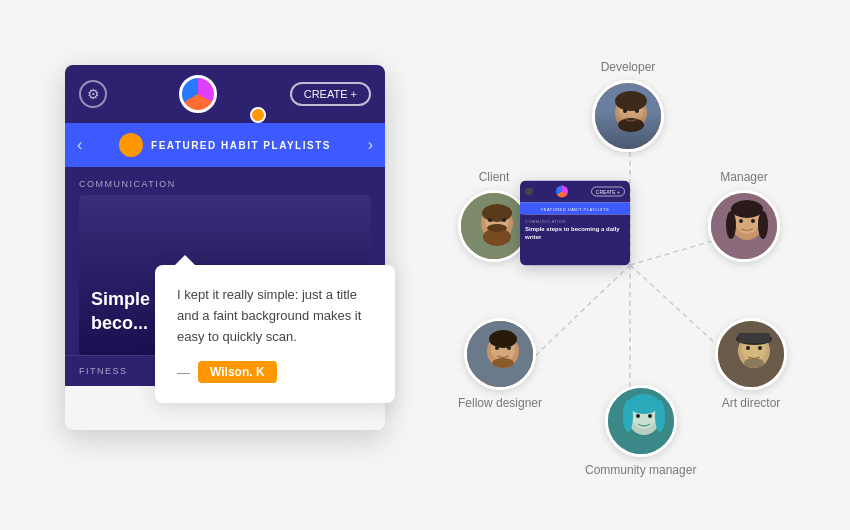 The image size is (850, 530). Describe the element at coordinates (184, 372) in the screenshot. I see `tooltip-dash: —` at that location.